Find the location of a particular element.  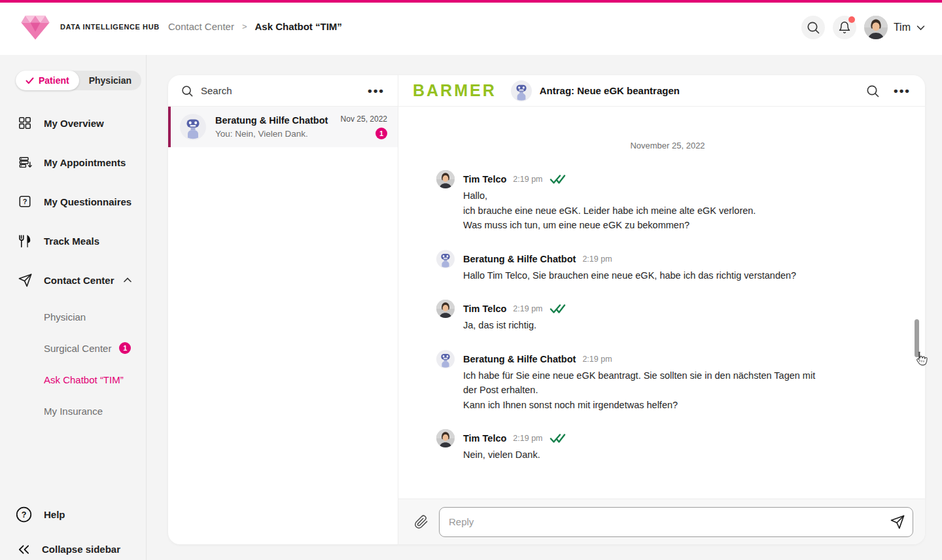

grid-icon is located at coordinates (25, 123).